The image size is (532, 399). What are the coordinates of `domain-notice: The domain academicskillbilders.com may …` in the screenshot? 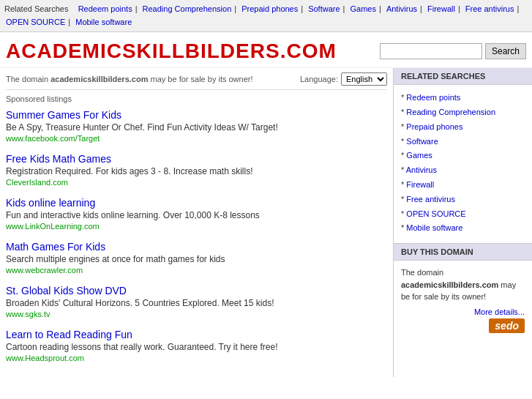 It's located at (130, 79).